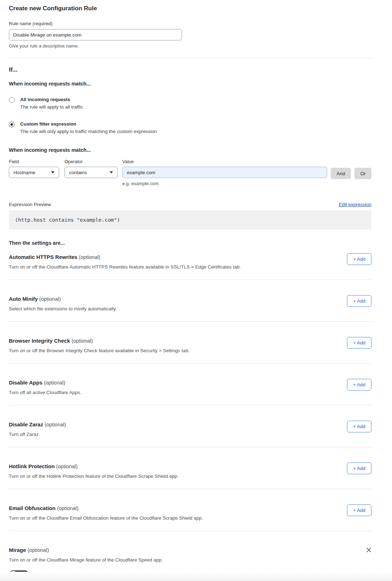 The height and width of the screenshot is (581, 392). Describe the element at coordinates (190, 243) in the screenshot. I see `settings-heading: Then the settings are...` at that location.